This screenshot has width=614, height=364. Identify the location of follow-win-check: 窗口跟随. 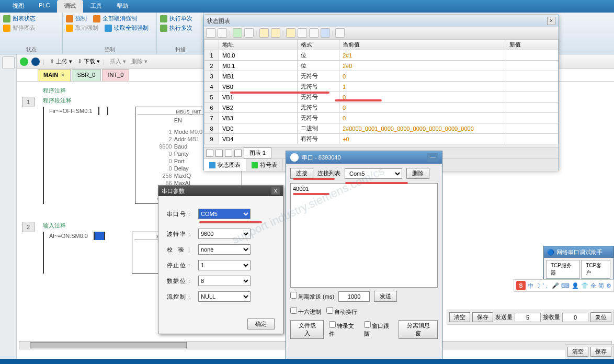
(379, 329).